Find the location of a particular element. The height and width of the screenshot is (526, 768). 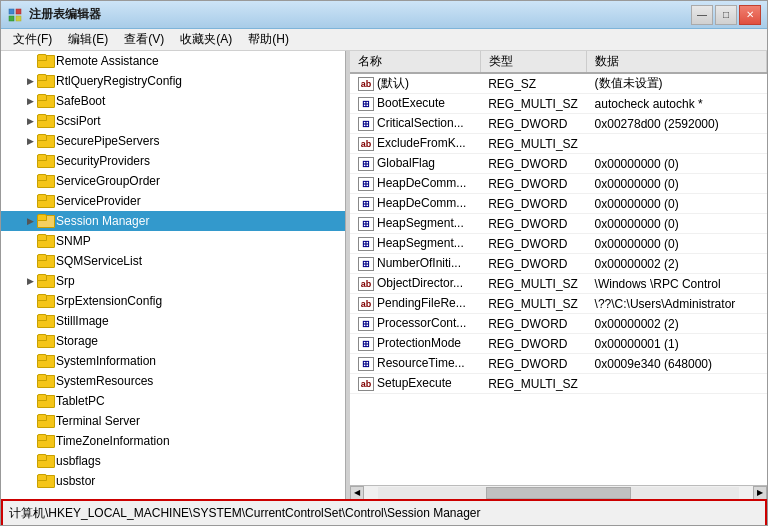

menu-view: 查看(V) is located at coordinates (144, 40).